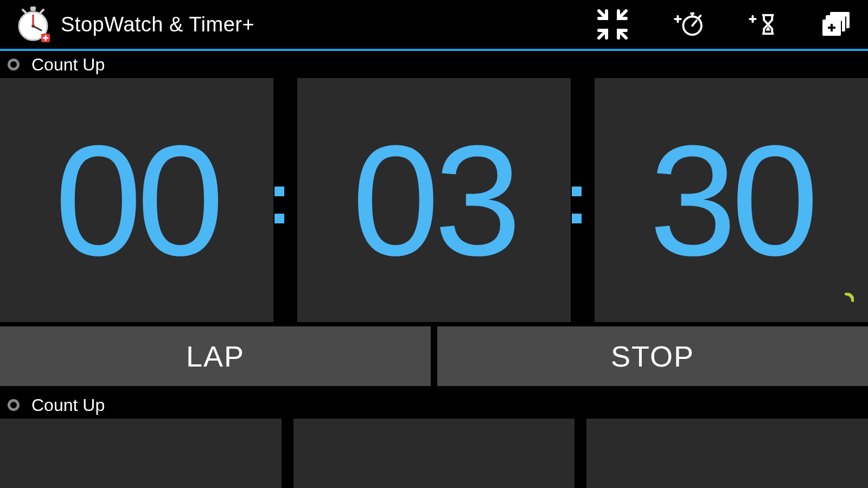 This screenshot has width=868, height=488. What do you see at coordinates (434, 405) in the screenshot?
I see `section-header-2: Count Up` at bounding box center [434, 405].